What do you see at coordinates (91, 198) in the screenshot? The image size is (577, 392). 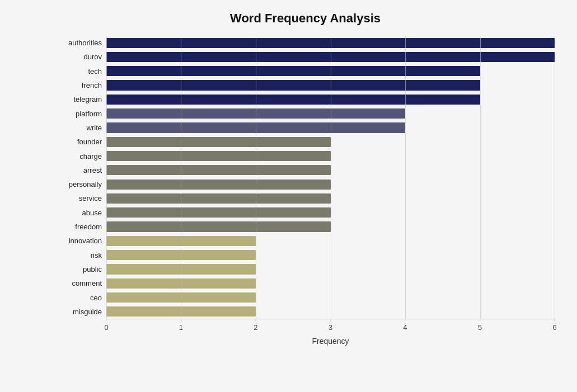 I see `y-label: service` at bounding box center [91, 198].